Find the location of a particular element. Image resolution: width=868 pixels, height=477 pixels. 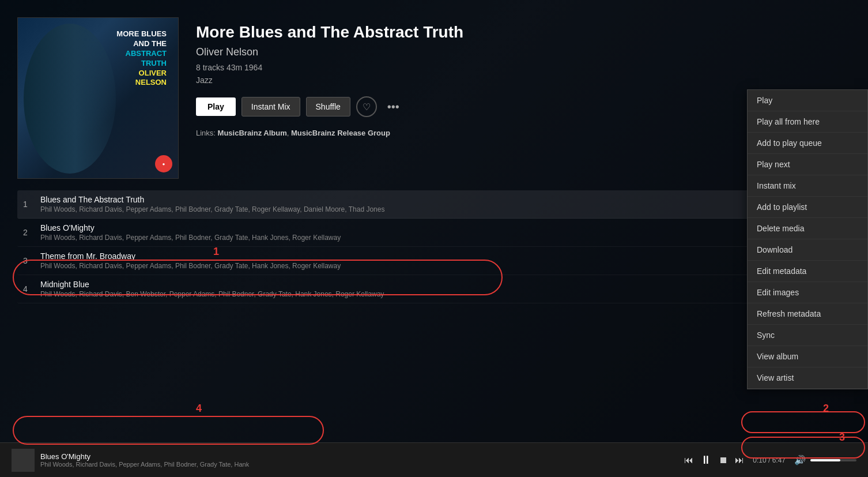

track-name: Midnight Blue is located at coordinates (432, 284).